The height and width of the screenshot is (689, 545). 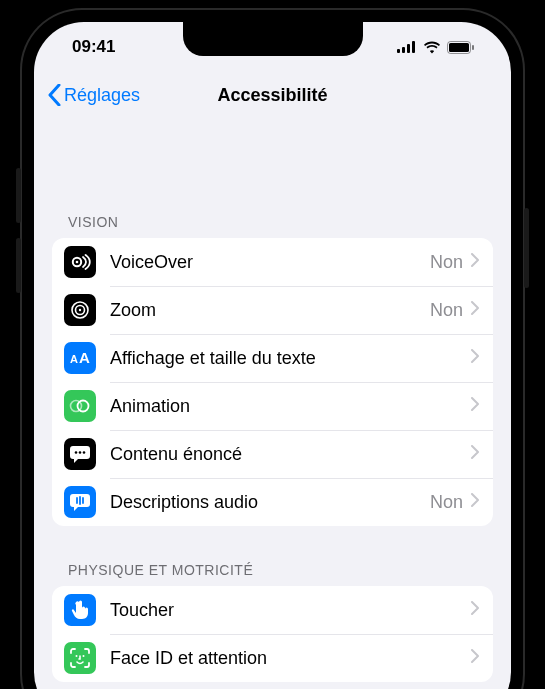 What do you see at coordinates (54, 95) in the screenshot?
I see `chevron-left-icon` at bounding box center [54, 95].